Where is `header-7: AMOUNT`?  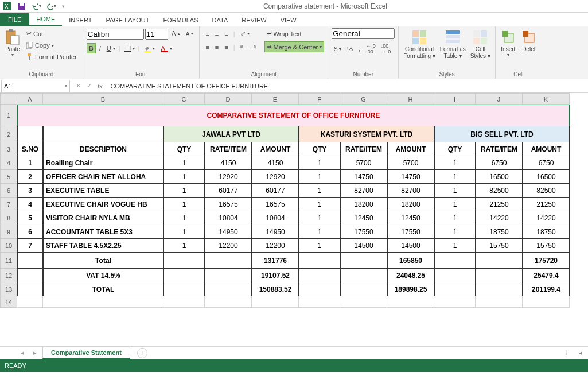
header-7: AMOUNT is located at coordinates (411, 149).